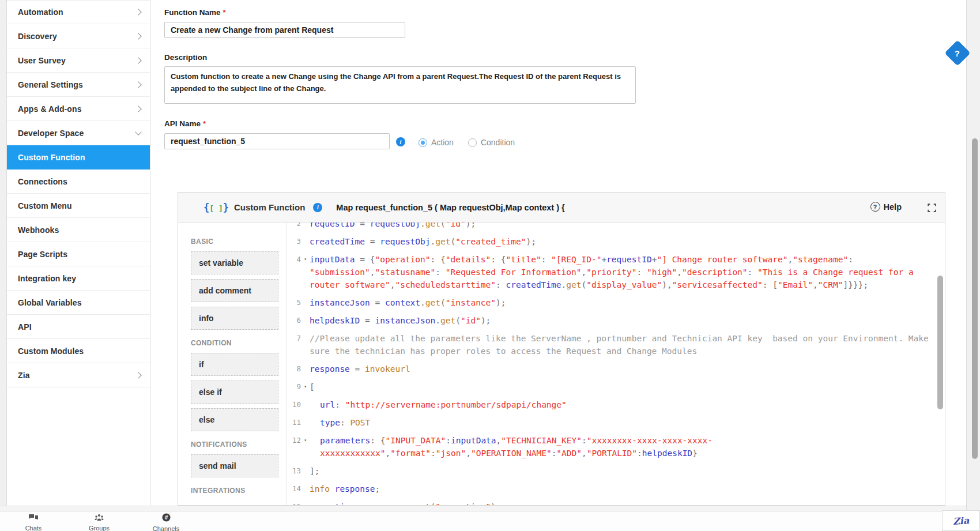 Image resolution: width=980 pixels, height=531 pixels. What do you see at coordinates (932, 209) in the screenshot?
I see `fullscreen-expand-icon` at bounding box center [932, 209].